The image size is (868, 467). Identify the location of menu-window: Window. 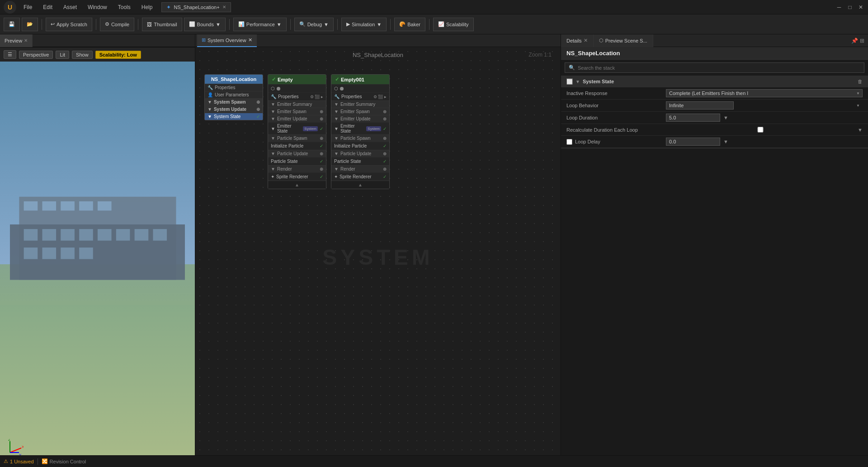
(98, 7).